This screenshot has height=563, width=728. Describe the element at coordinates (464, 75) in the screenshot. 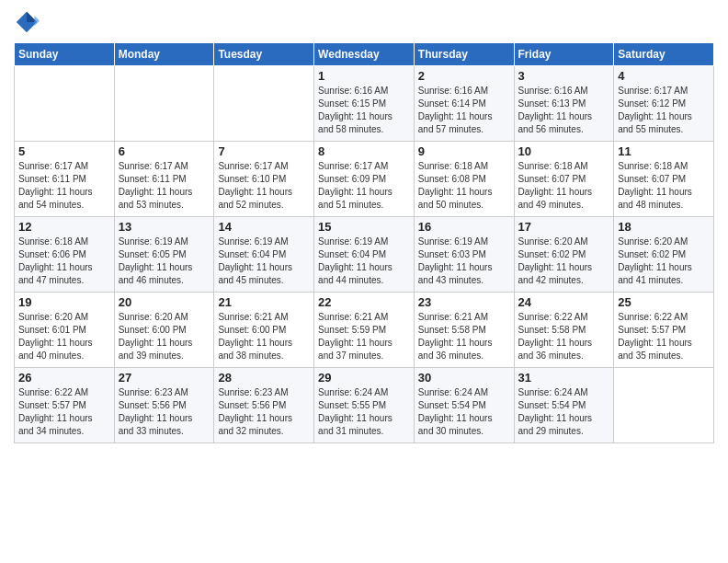

I see `day-number: 2` at that location.